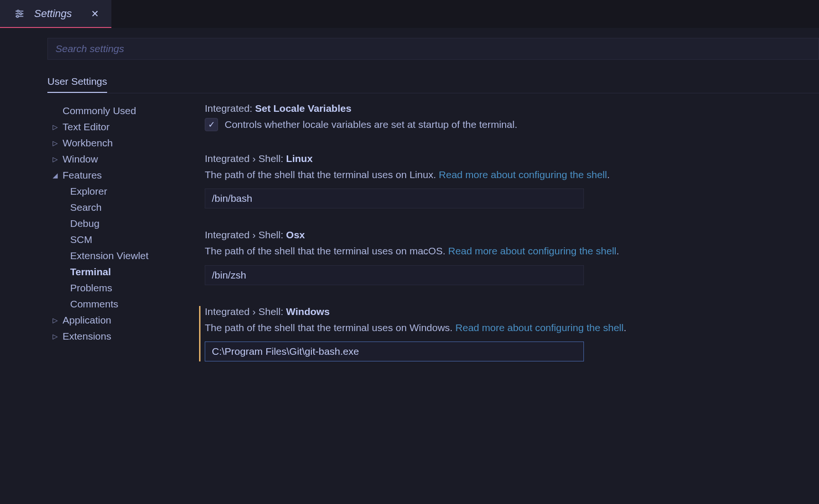  What do you see at coordinates (19, 14) in the screenshot?
I see `settings-icon` at bounding box center [19, 14].